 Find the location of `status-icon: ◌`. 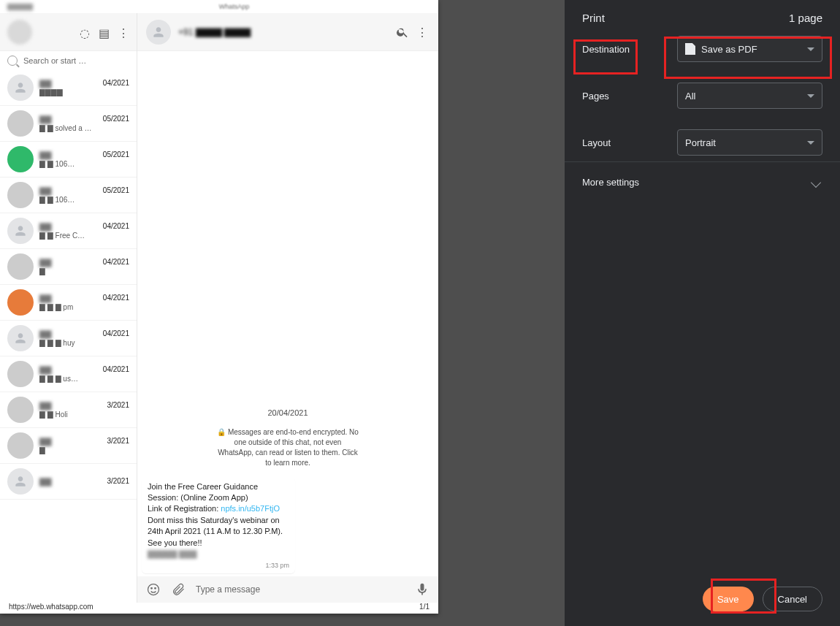

status-icon: ◌ is located at coordinates (85, 32).